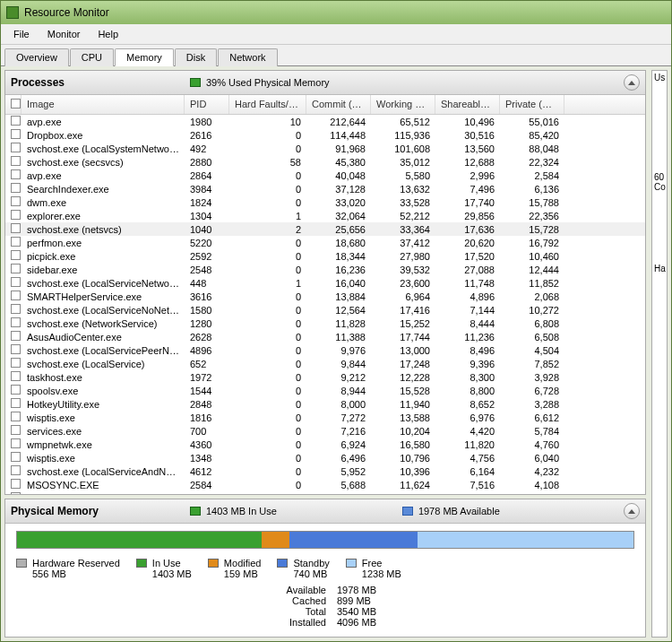 The height and width of the screenshot is (642, 672). What do you see at coordinates (325, 418) in the screenshot?
I see `table-row: wisptis.exe181607,27213,5886,9766,612` at bounding box center [325, 418].